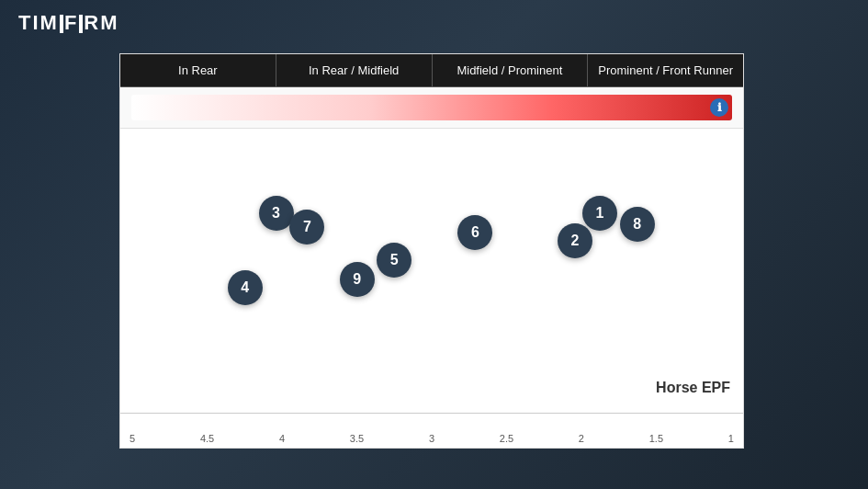 The image size is (868, 489). Describe the element at coordinates (69, 23) in the screenshot. I see `brand-logo: TIMFRM` at that location.